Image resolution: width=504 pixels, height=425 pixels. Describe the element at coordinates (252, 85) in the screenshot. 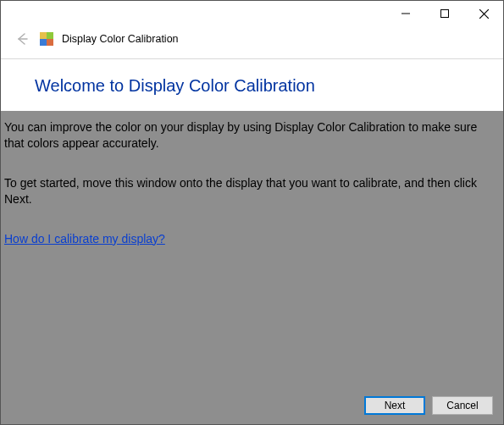

I see `heading-area: Welcome to Display Color Calibration` at that location.